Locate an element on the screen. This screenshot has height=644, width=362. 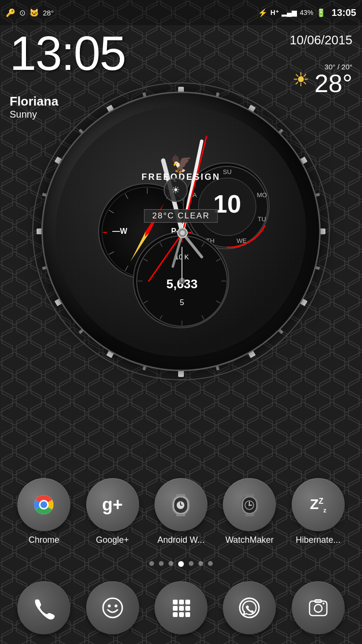
app-item-hibernate: ZZz Hibernate... is located at coordinates (318, 512).